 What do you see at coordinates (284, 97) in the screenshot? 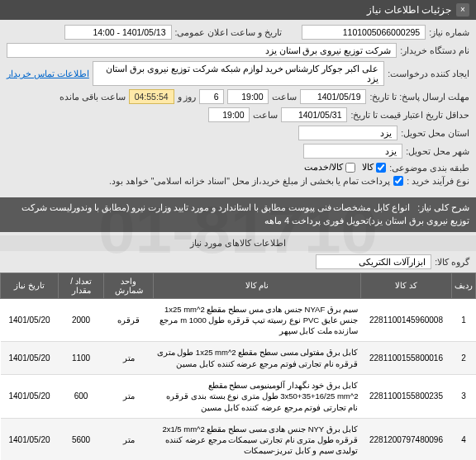
I see `time-label-1: ساعت` at bounding box center [284, 97].